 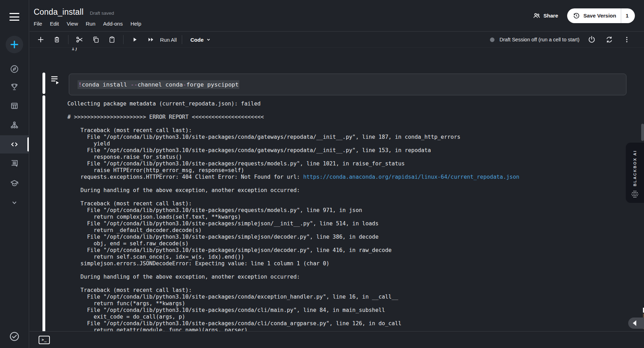 I want to click on compass-icon, so click(x=14, y=69).